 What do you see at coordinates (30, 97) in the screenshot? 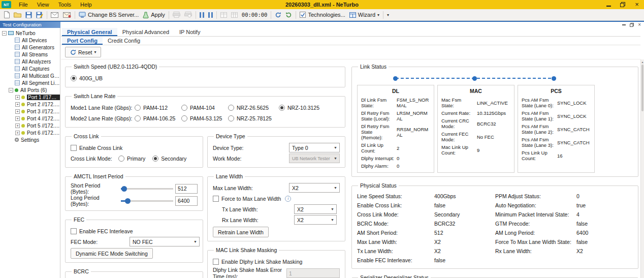
I see `sidebar-item-port-1-172-16: +Port 1 //172.16` at bounding box center [30, 97].